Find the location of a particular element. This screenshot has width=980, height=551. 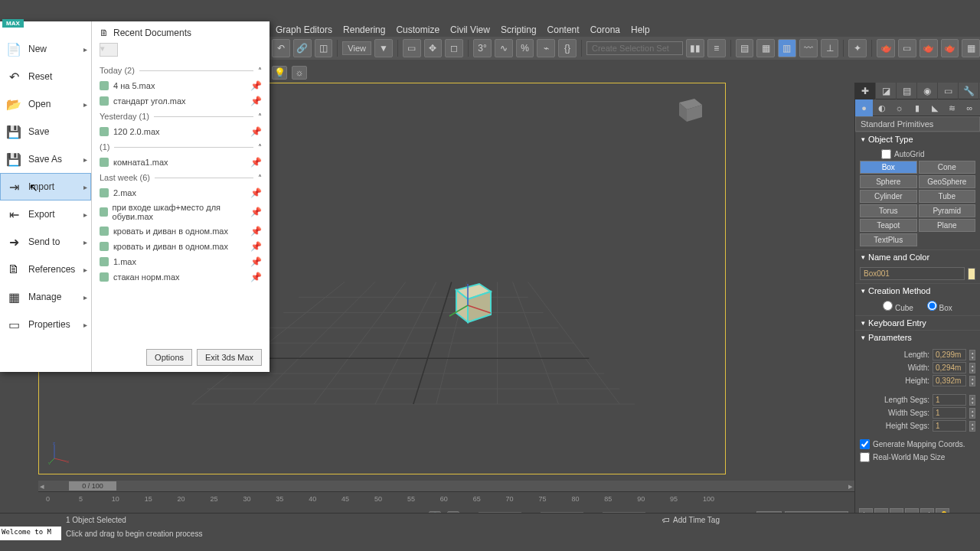

time-ruler: 0510152025303540455055606570758085909510… is located at coordinates (446, 498).